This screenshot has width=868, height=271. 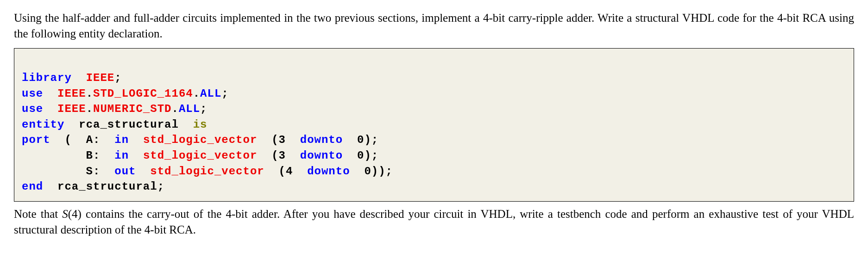 What do you see at coordinates (143, 93) in the screenshot?
I see `kw-stdlogic: STD_LOGIC_1164` at bounding box center [143, 93].